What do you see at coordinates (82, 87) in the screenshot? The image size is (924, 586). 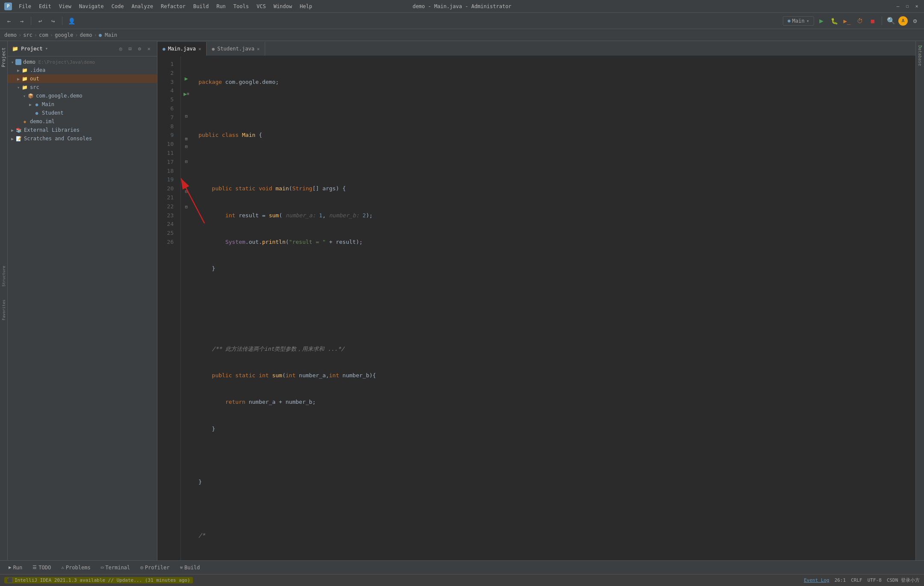 I see `tree-item-src: ▾ 📁 src` at bounding box center [82, 87].